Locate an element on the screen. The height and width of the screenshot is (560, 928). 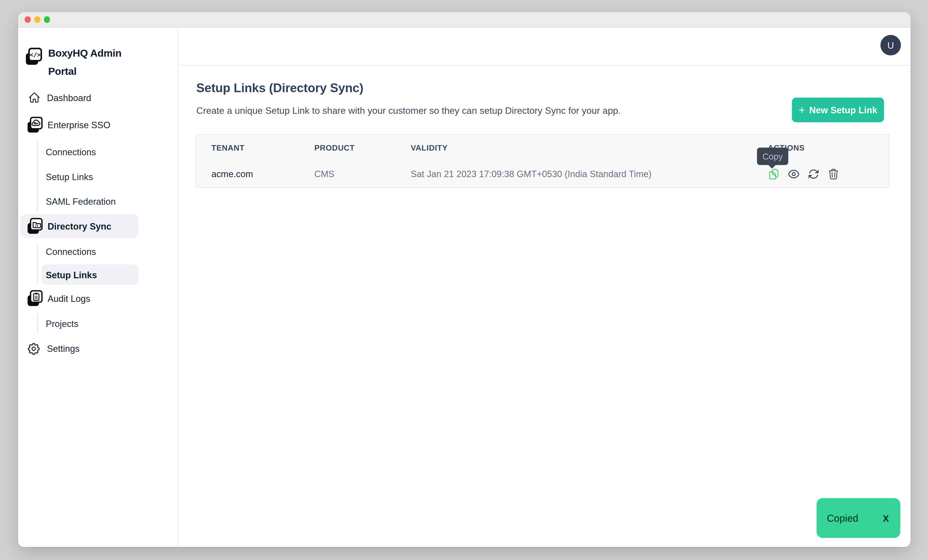
directory-folder-sync-icon is located at coordinates (35, 226).